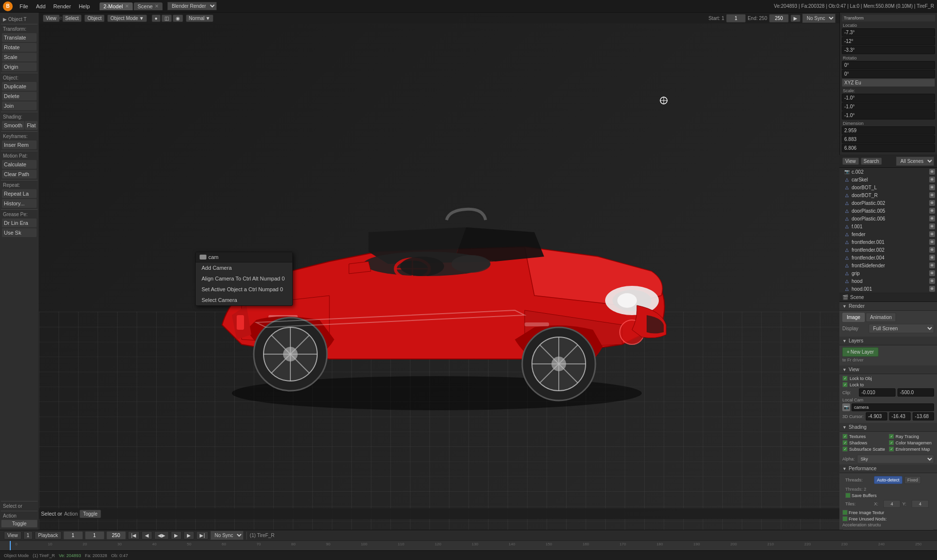  What do you see at coordinates (901, 329) in the screenshot?
I see `display-dropdown: Full Screen` at bounding box center [901, 329].